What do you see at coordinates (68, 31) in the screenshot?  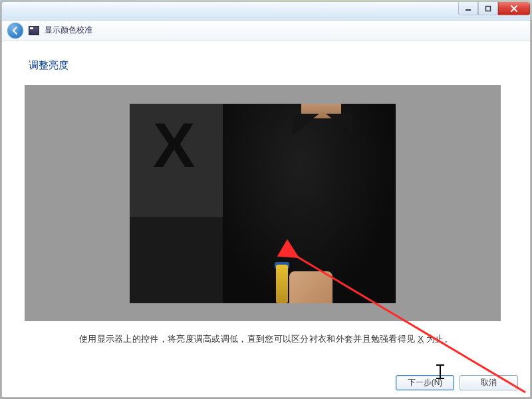 I see `window-title: 显示颜色校准` at bounding box center [68, 31].